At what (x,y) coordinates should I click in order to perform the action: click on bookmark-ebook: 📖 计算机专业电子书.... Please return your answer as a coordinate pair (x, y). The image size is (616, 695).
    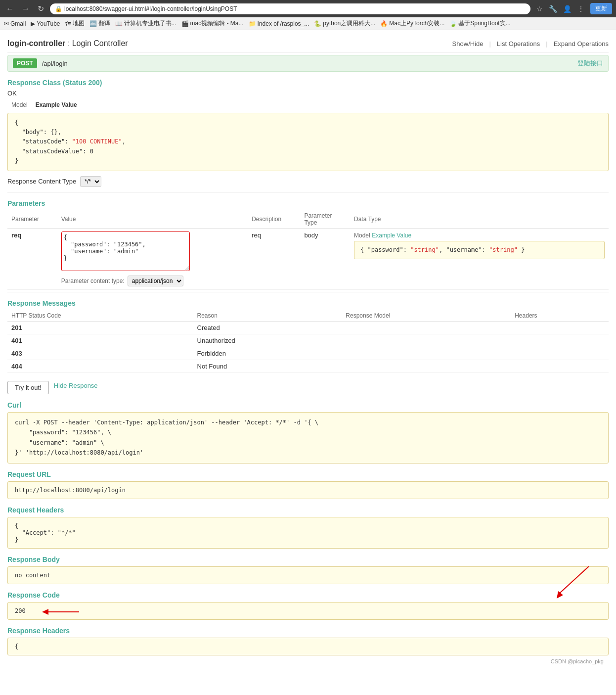
    Looking at the image, I should click on (146, 24).